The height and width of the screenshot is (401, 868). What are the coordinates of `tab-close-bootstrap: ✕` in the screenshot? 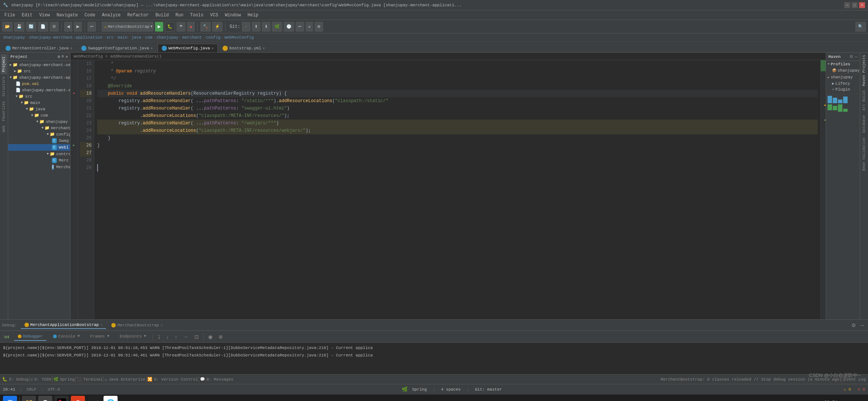 It's located at (264, 48).